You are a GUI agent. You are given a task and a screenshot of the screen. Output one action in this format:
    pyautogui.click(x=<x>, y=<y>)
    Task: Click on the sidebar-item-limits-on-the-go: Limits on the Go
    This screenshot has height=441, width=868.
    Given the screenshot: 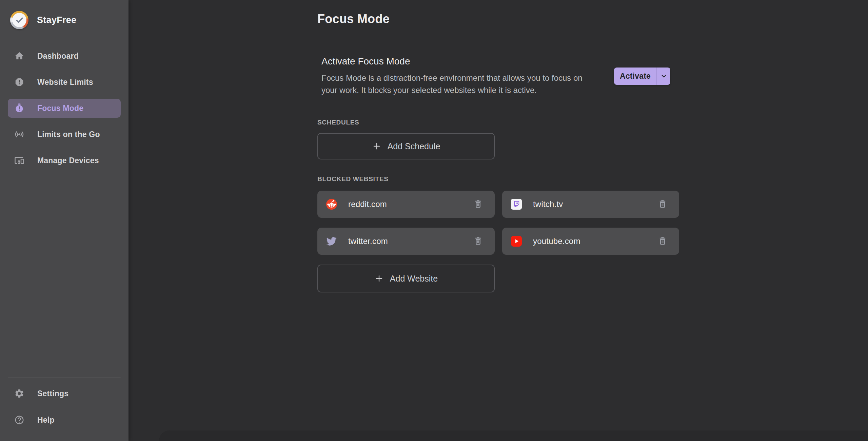 What is the action you would take?
    pyautogui.click(x=64, y=134)
    